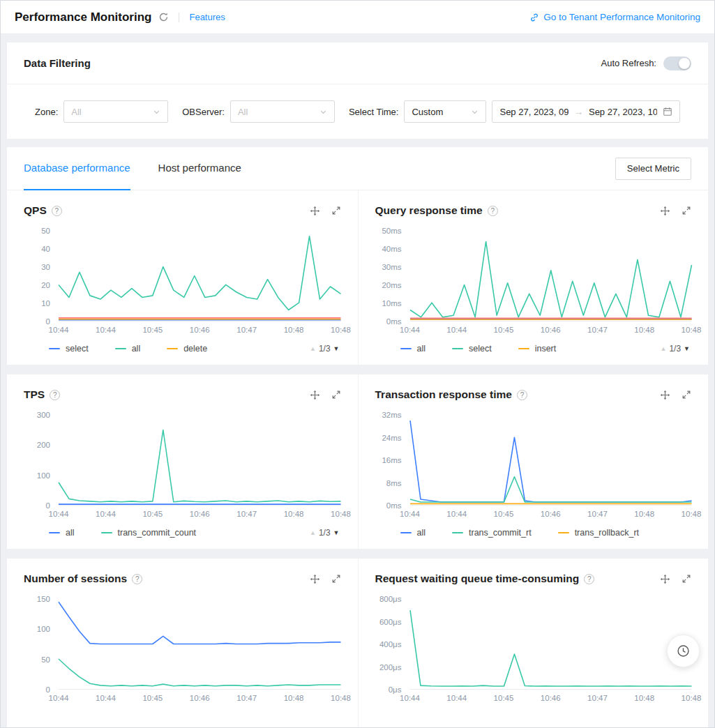 The width and height of the screenshot is (715, 728). What do you see at coordinates (441, 112) in the screenshot?
I see `time-preset-value: Custom` at bounding box center [441, 112].